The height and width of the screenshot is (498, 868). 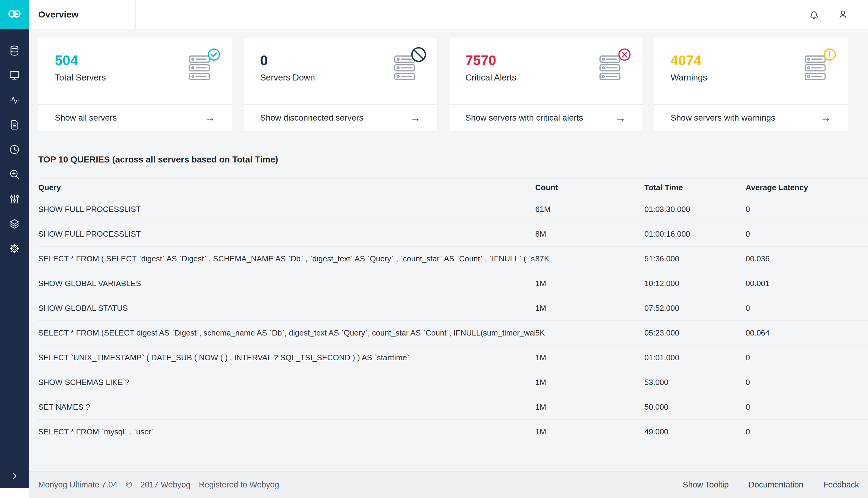 I want to click on sidebar-item-servers, so click(x=14, y=51).